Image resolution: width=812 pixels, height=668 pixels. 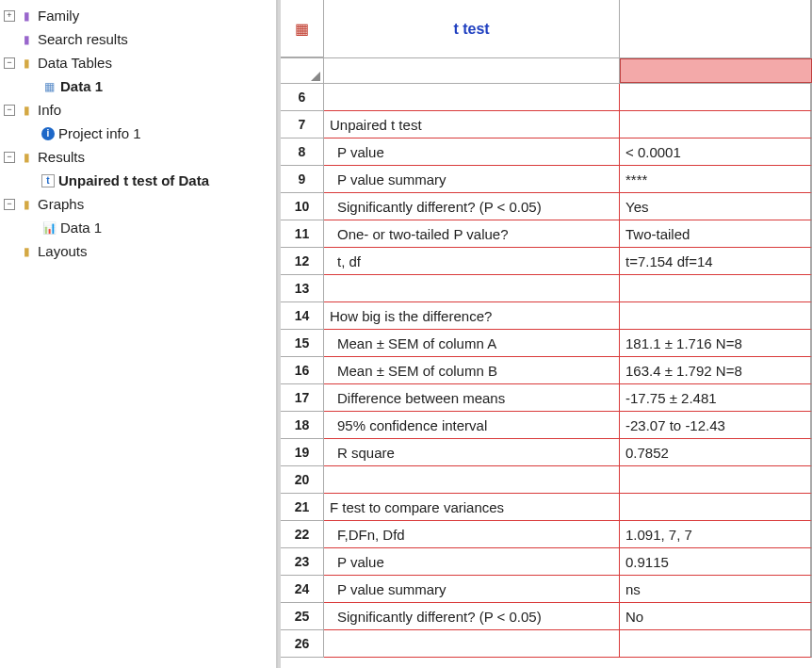 What do you see at coordinates (302, 426) in the screenshot?
I see `row-number: 18` at bounding box center [302, 426].